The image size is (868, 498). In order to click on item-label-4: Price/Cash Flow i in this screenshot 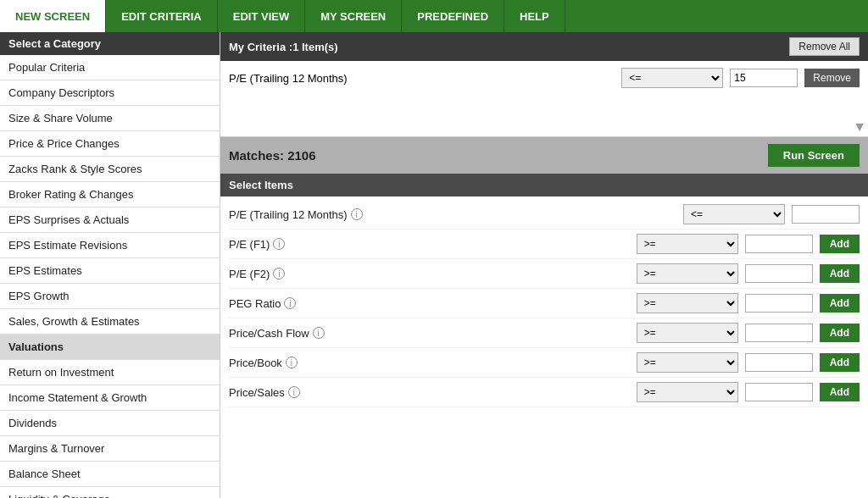, I will do `click(429, 334)`.